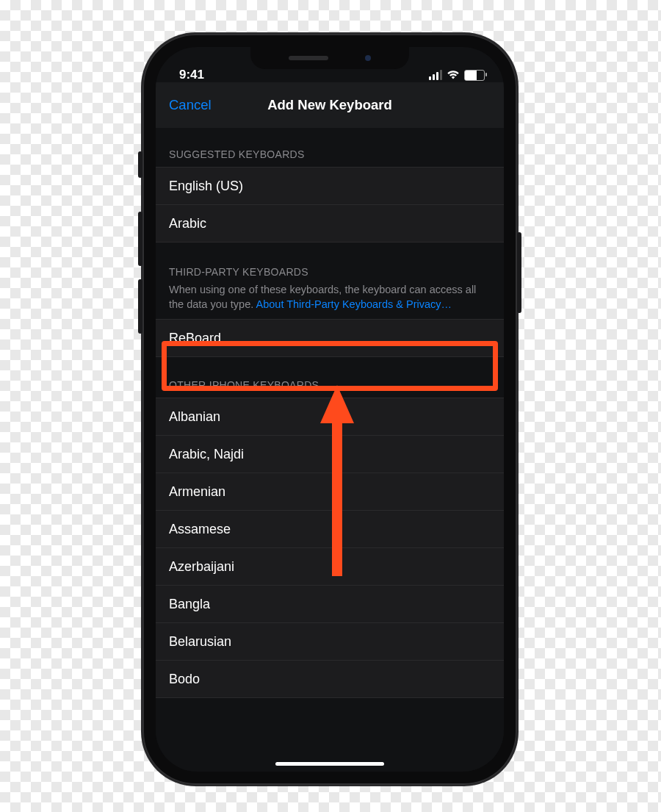 Image resolution: width=661 pixels, height=812 pixels. I want to click on speaker-grille, so click(308, 58).